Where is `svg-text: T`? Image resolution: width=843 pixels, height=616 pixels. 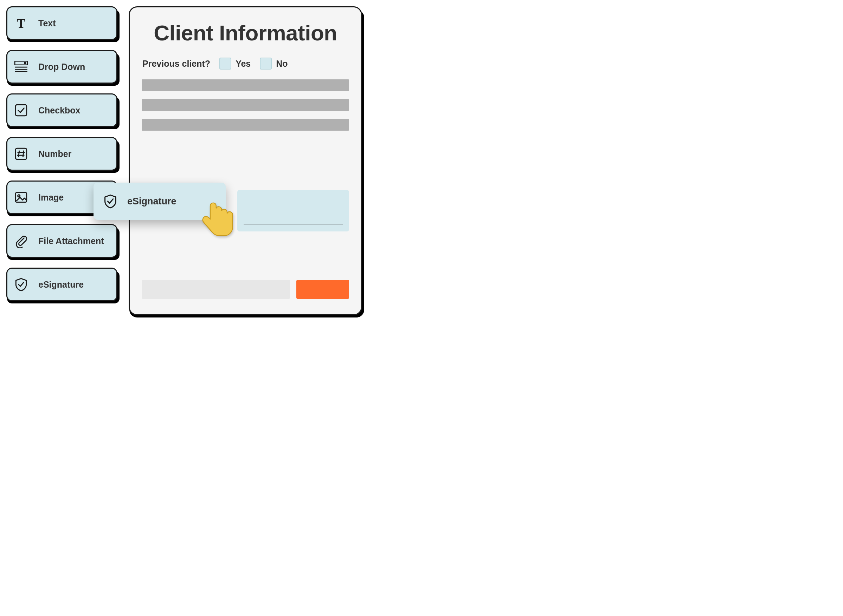
svg-text: T is located at coordinates (21, 23).